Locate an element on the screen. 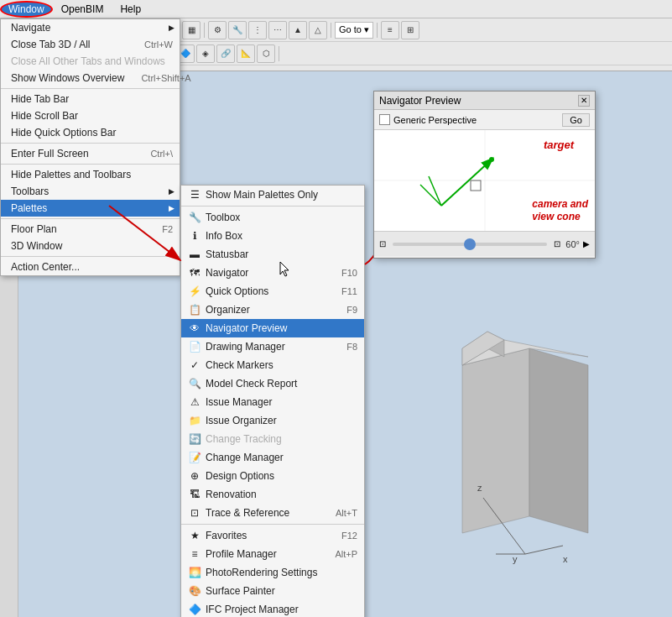  menu-help: Help is located at coordinates (131, 9).